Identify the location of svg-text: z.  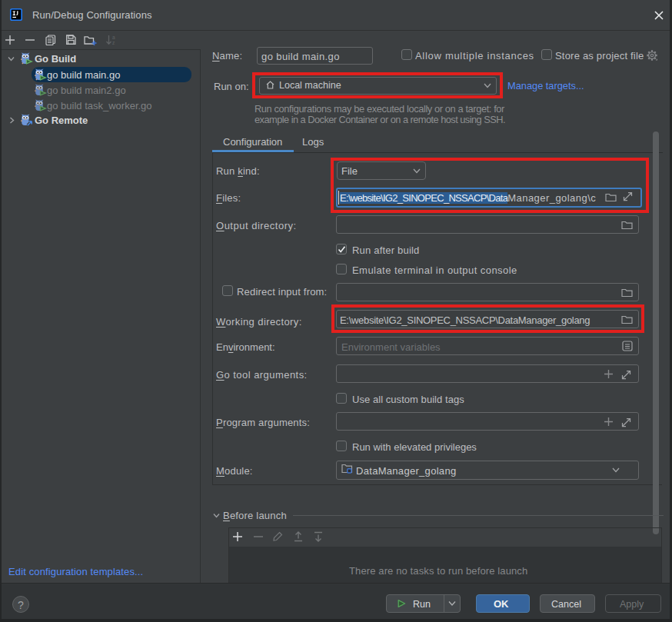
(114, 43).